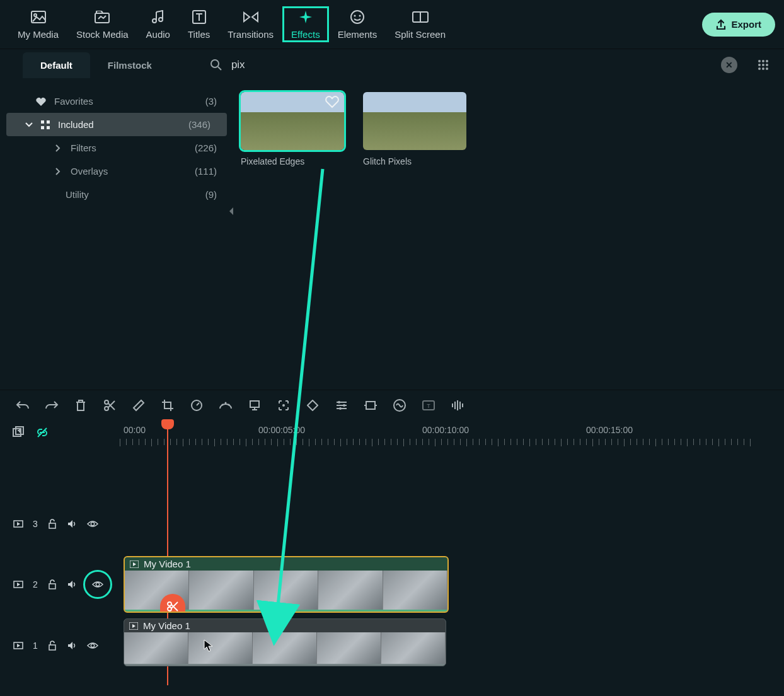 This screenshot has width=784, height=696. I want to click on effect-card-pixelated-edges: Pixelated Edges, so click(292, 129).